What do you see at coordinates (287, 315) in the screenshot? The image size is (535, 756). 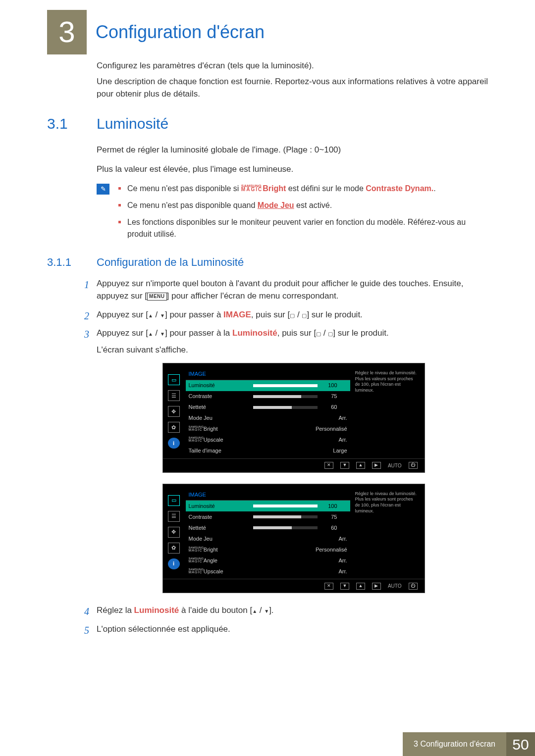 I see `step-item: 2 Appuyez sur [ / ] pour passer à IMAGE,…` at bounding box center [287, 315].